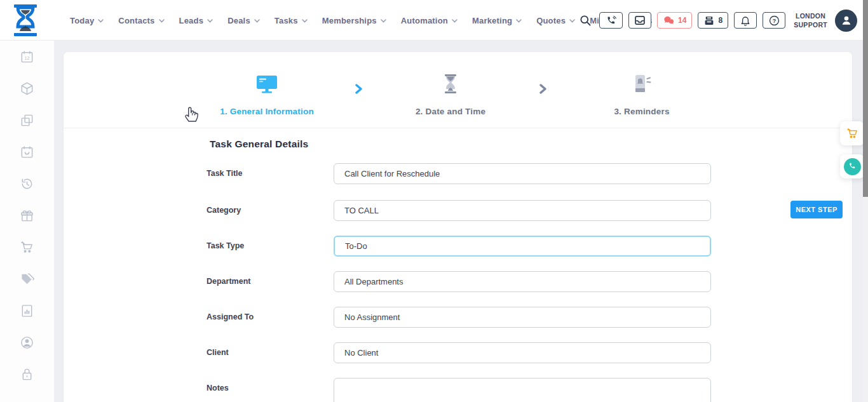 This screenshot has width=868, height=402. What do you see at coordinates (642, 112) in the screenshot?
I see `step-label: 3. Reminders` at bounding box center [642, 112].